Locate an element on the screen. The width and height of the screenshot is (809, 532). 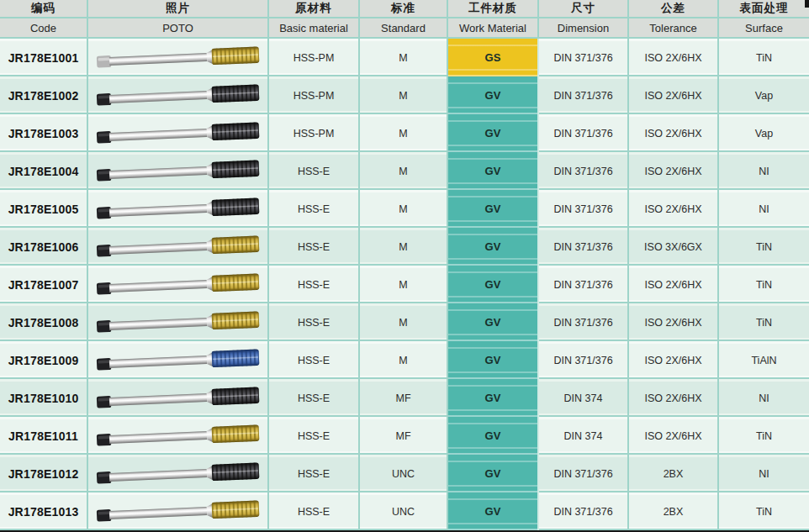
cell-code: JR178E1009 is located at coordinates (44, 360).